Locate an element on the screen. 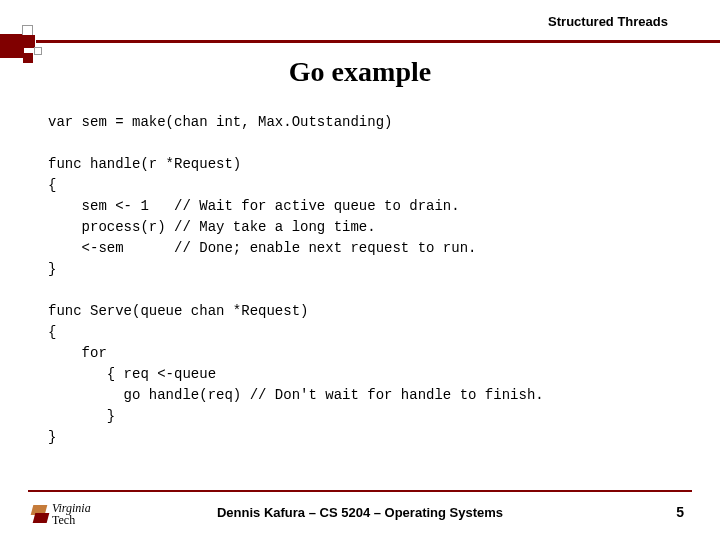 The image size is (720, 540). code-line: <-sem // Done; enable next request to ru… is located at coordinates (262, 248).